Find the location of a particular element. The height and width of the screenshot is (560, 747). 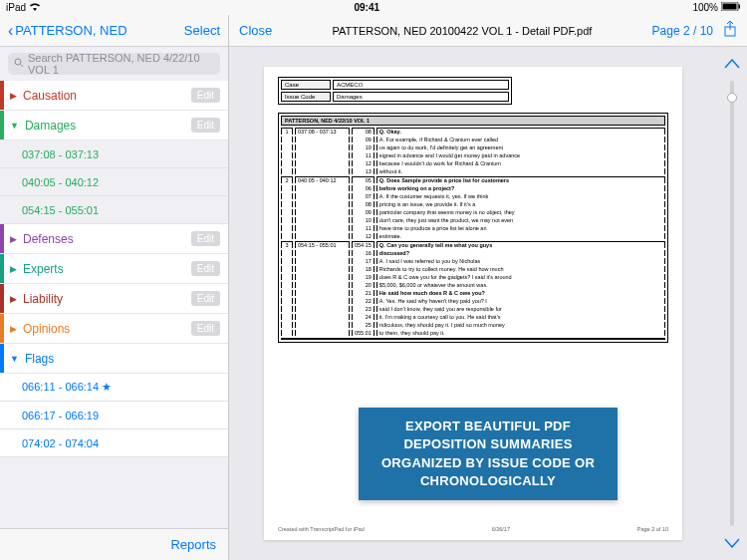

footer-credit: Created with TranscriptPad for iPad is located at coordinates (321, 529).